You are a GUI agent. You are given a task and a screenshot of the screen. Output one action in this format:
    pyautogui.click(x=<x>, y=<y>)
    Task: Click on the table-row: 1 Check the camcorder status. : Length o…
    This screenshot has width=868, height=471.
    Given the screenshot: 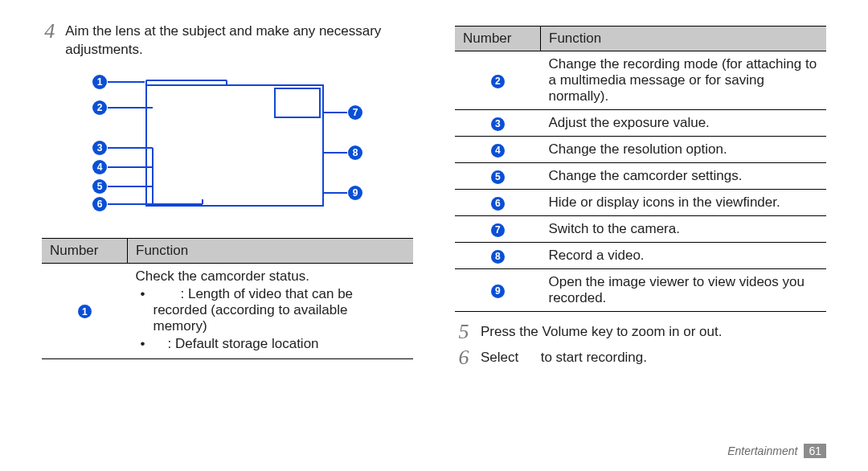 What is the action you would take?
    pyautogui.click(x=227, y=310)
    